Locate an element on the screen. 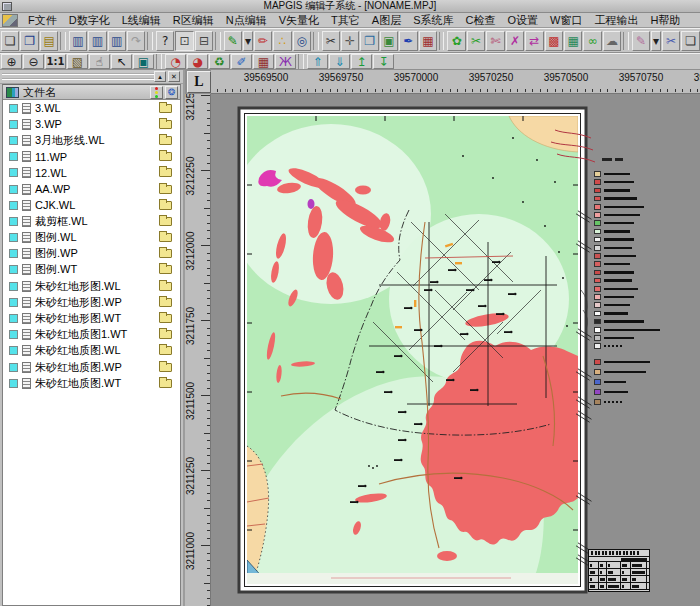 The image size is (700, 606). menu-item-12: 工程输出 is located at coordinates (616, 20).